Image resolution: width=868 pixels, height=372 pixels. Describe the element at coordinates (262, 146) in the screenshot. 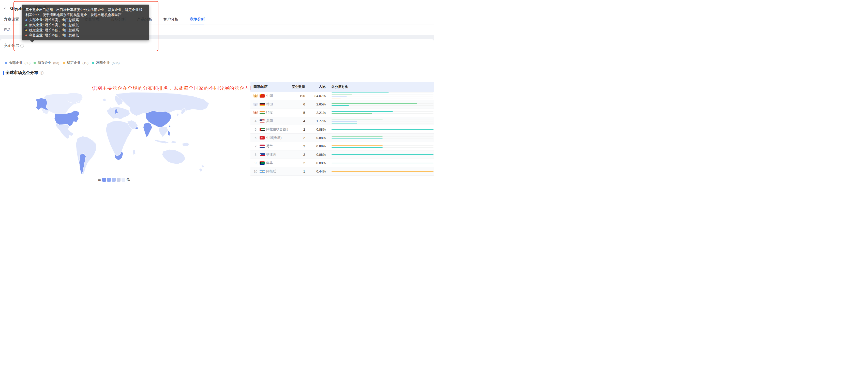

I see `nl-flag-icon` at that location.